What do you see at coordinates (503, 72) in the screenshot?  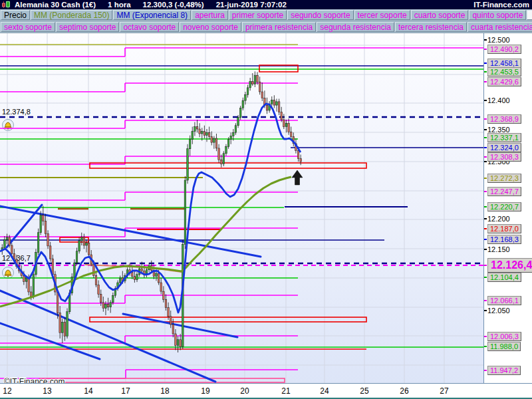 I see `level-price-label: 12.453,5` at bounding box center [503, 72].